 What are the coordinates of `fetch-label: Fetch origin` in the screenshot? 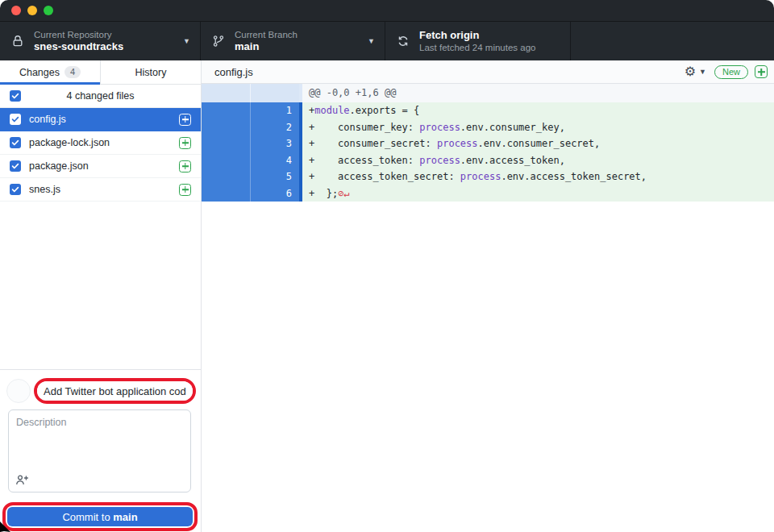 It's located at (490, 35).